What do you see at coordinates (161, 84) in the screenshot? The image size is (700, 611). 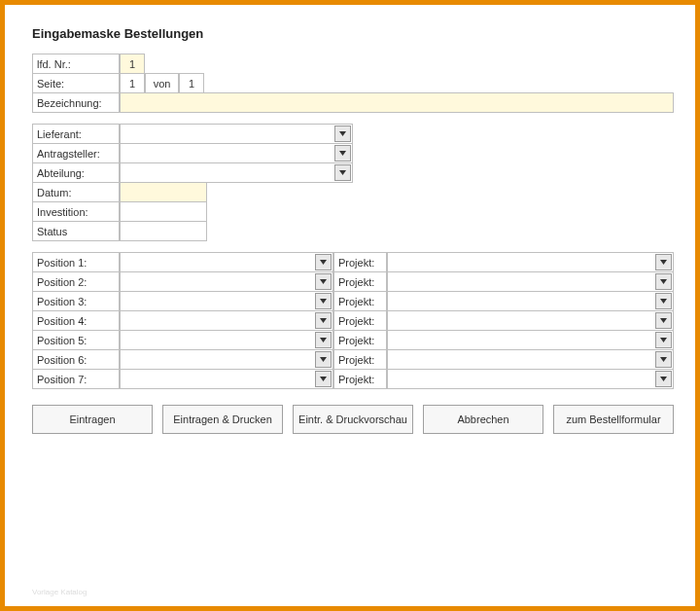 I see `seite-von-label: von` at bounding box center [161, 84].